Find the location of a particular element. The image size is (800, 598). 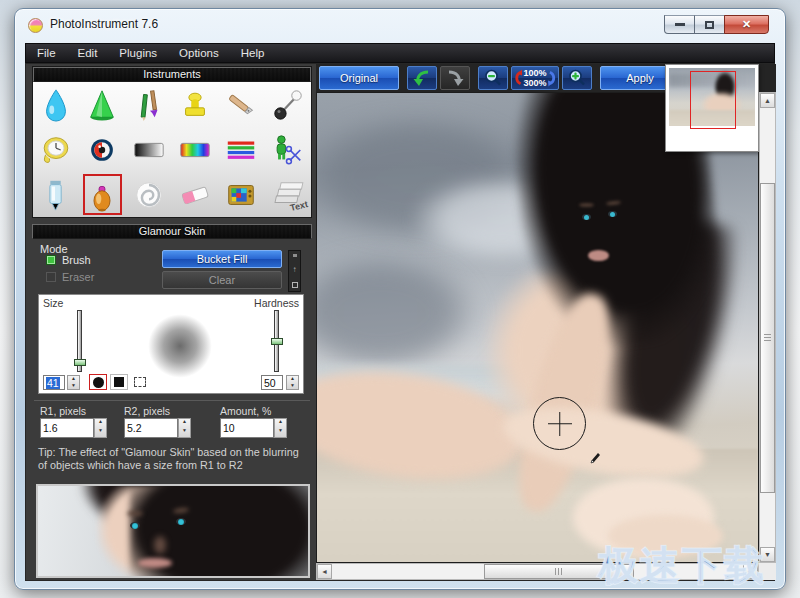

tool-stamp is located at coordinates (195, 104).